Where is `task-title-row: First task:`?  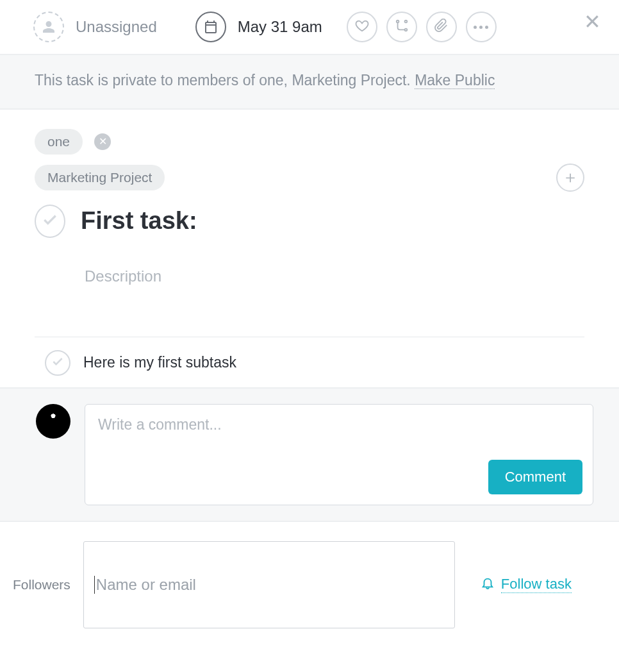
task-title-row: First task: is located at coordinates (310, 221).